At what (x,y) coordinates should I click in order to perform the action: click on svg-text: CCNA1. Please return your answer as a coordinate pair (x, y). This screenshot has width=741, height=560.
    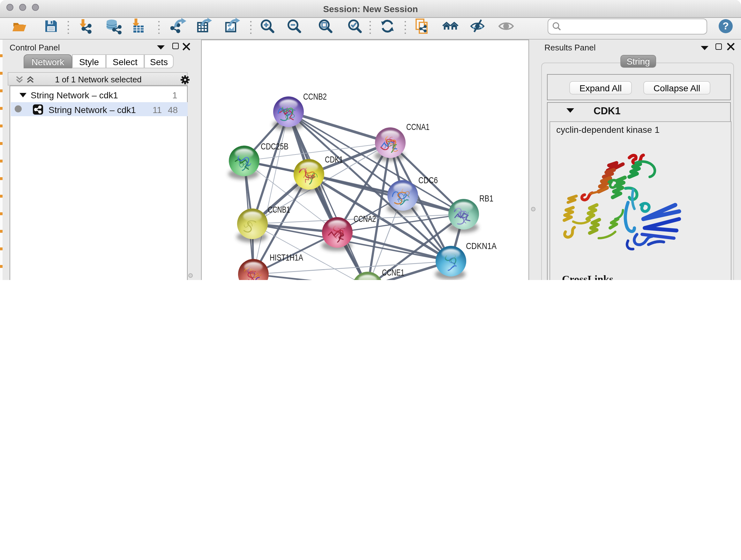
    Looking at the image, I should click on (418, 127).